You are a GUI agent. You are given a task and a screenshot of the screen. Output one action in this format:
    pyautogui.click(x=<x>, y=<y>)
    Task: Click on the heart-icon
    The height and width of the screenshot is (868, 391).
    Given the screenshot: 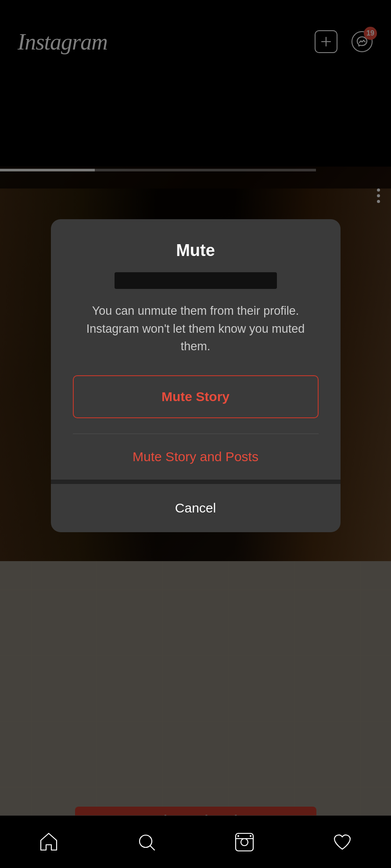 What is the action you would take?
    pyautogui.click(x=342, y=842)
    